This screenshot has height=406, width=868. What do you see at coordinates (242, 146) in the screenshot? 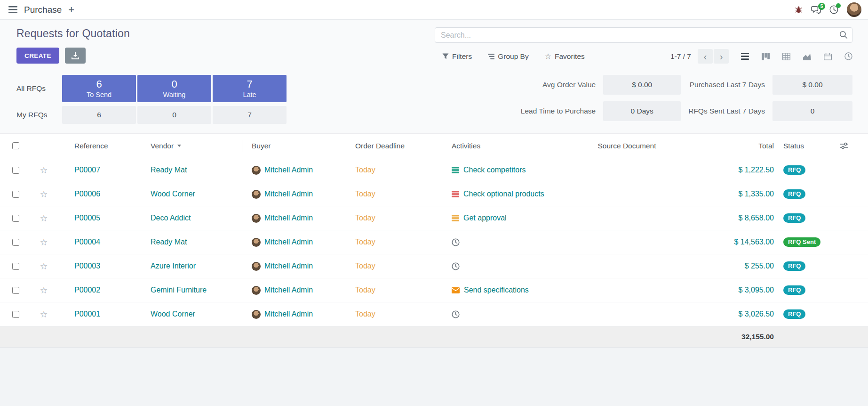
I see `column-divider` at bounding box center [242, 146].